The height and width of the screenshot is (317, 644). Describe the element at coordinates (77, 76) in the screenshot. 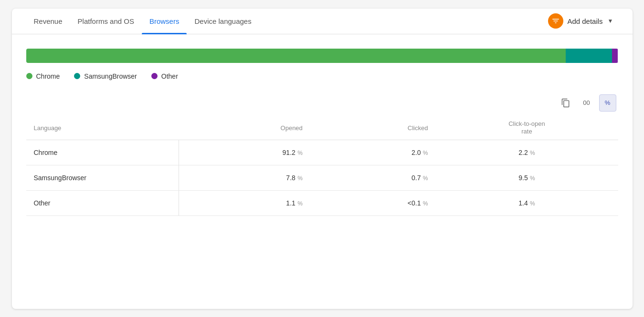

I see `legend-dot-samsung` at that location.